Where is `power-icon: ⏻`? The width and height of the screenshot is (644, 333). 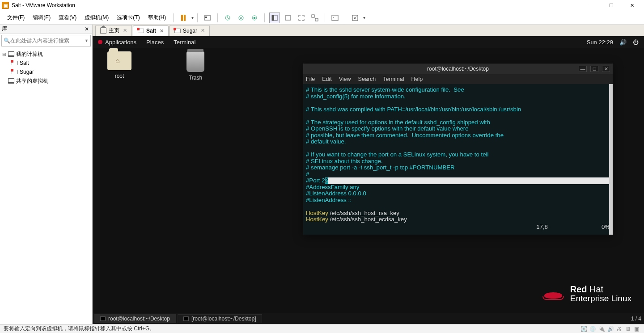
power-icon: ⏻ is located at coordinates (636, 42).